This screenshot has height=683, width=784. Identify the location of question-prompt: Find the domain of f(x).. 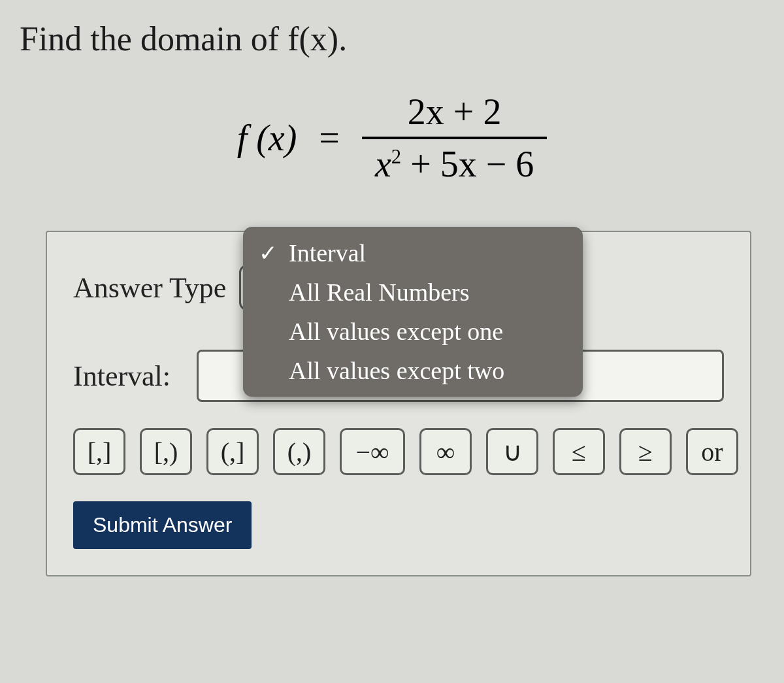
(392, 39).